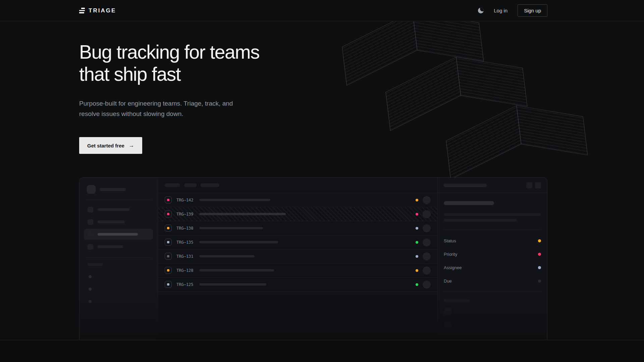  What do you see at coordinates (188, 242) in the screenshot?
I see `issue-id: TRG–135` at bounding box center [188, 242].